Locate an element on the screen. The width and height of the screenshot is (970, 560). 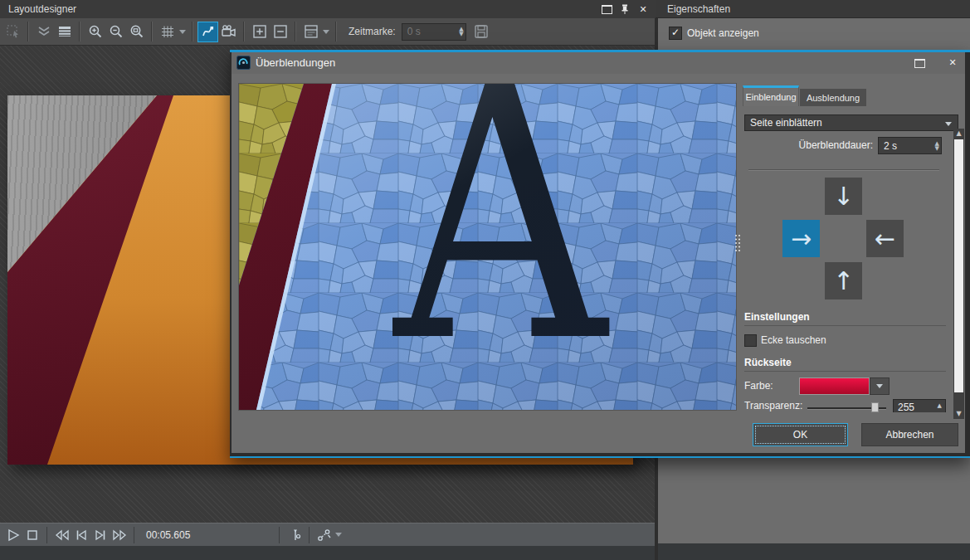
play-icon is located at coordinates (13, 534).